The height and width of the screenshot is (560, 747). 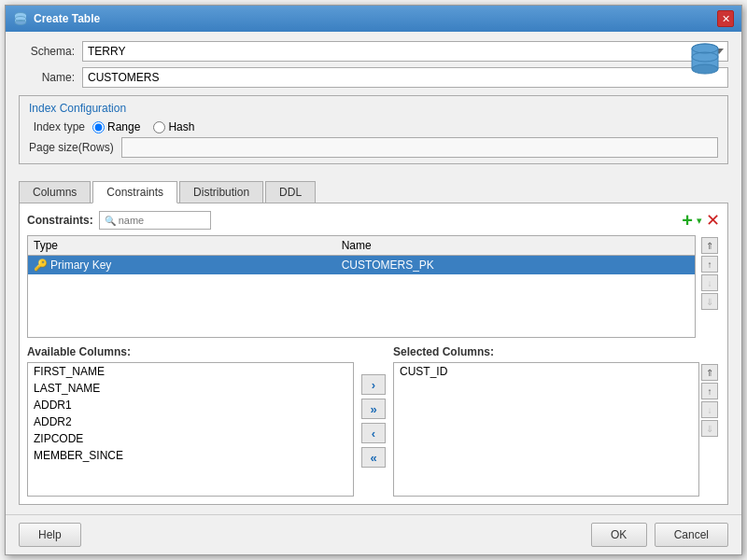 What do you see at coordinates (60, 220) in the screenshot?
I see `constraints-label: Constraints:` at bounding box center [60, 220].